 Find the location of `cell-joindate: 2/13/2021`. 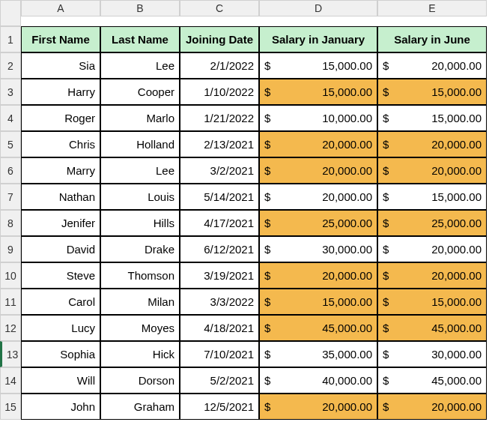

cell-joindate: 2/13/2021 is located at coordinates (219, 144).